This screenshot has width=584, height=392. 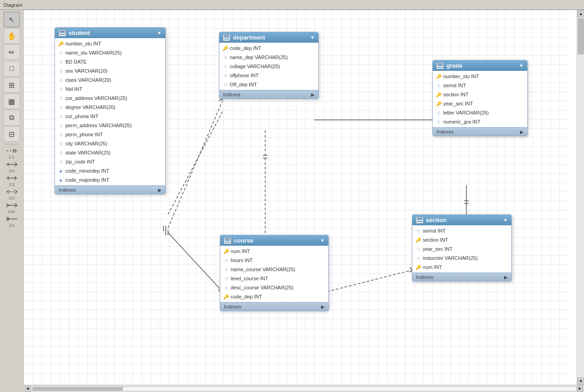 What do you see at coordinates (12, 118) in the screenshot?
I see `copy-tool-button: ⧉` at bounding box center [12, 118].